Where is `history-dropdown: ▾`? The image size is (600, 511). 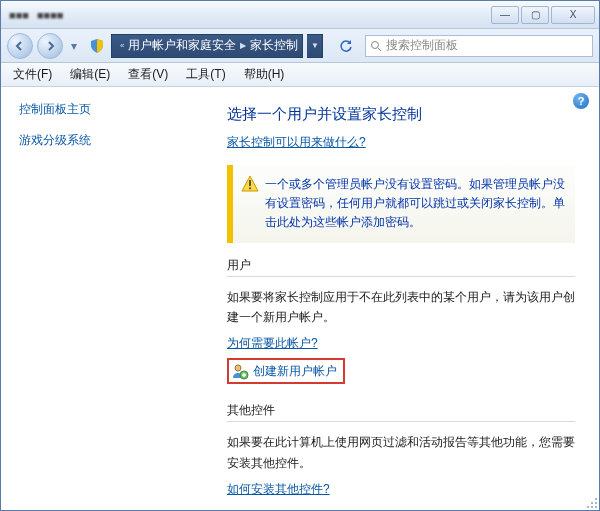 history-dropdown: ▾ is located at coordinates (74, 46).